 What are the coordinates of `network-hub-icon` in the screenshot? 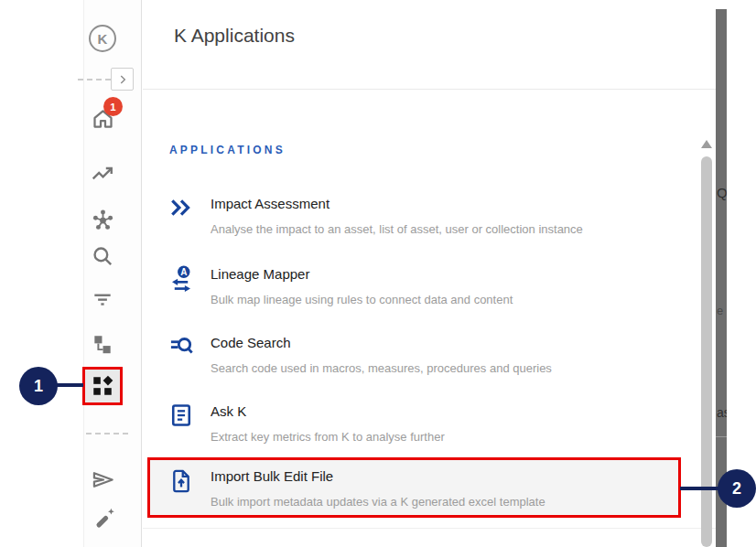 It's located at (103, 220).